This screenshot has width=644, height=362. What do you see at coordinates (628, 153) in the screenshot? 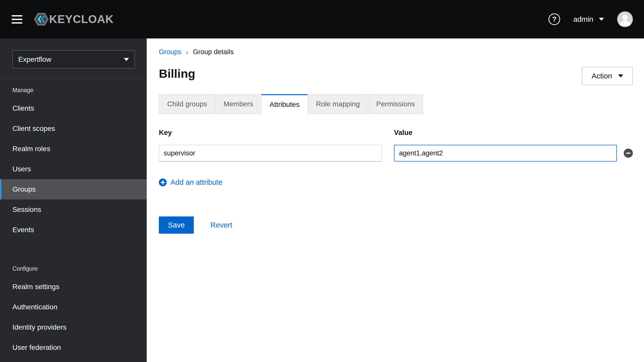
I see `remove-attribute-button` at bounding box center [628, 153].